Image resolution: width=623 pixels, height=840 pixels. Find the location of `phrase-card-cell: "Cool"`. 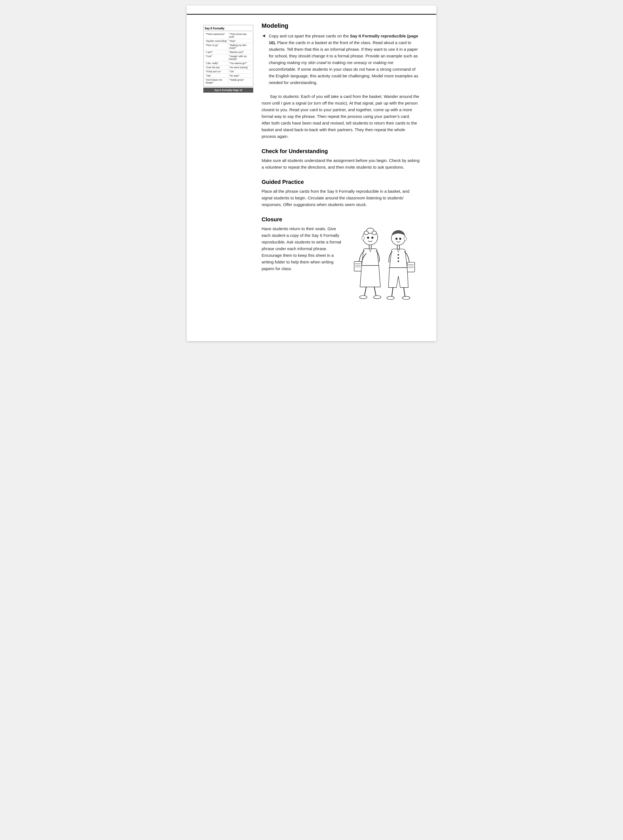

phrase-card-cell: "Cool" is located at coordinates (216, 58).